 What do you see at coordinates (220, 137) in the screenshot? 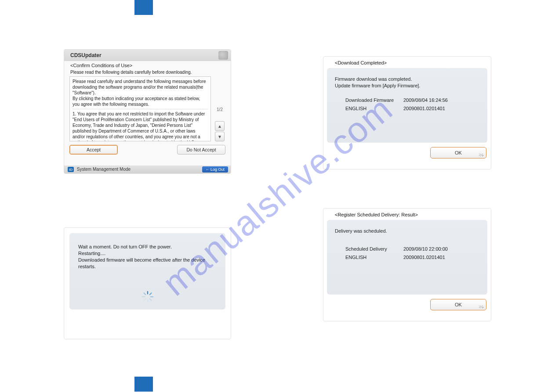
I see `chevron-down-icon: ▼` at bounding box center [220, 137].